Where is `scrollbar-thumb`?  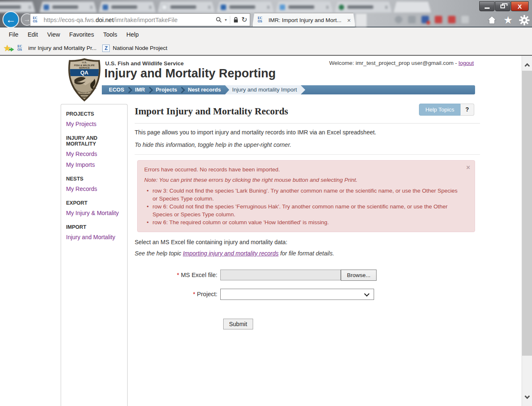
scrollbar-thumb is located at coordinates (527, 213).